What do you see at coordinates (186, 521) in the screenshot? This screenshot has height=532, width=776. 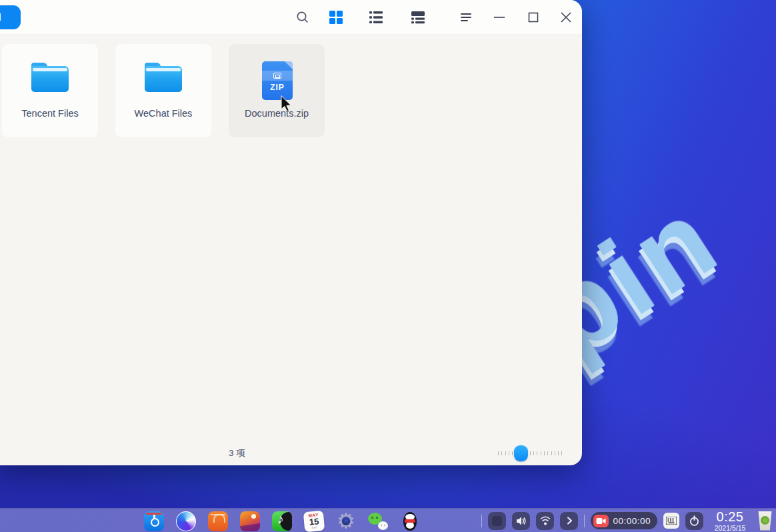 I see `dock-browser-icon` at bounding box center [186, 521].